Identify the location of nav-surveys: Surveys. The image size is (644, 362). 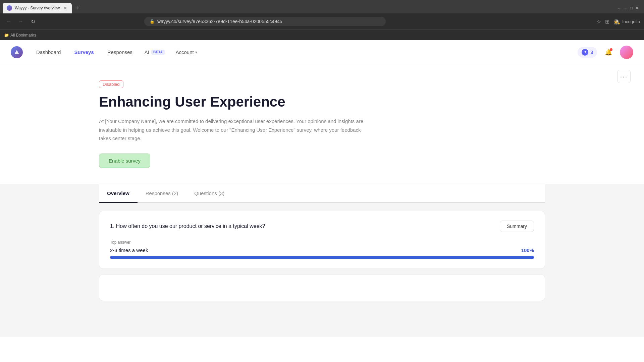
(84, 52).